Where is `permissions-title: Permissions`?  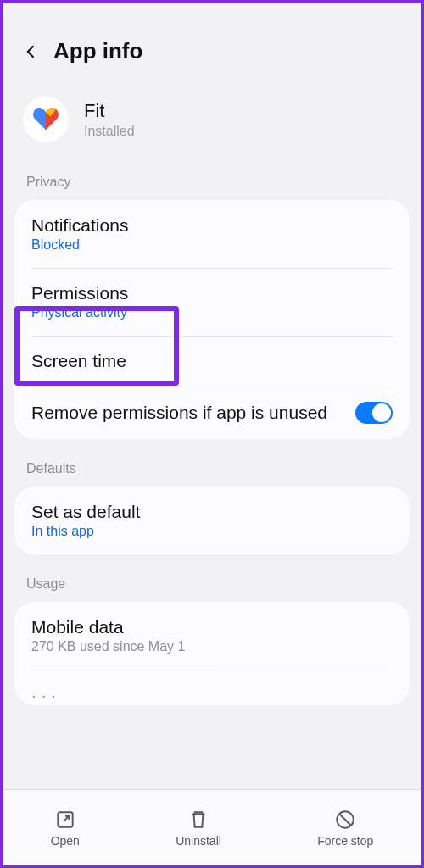 permissions-title: Permissions is located at coordinates (212, 293).